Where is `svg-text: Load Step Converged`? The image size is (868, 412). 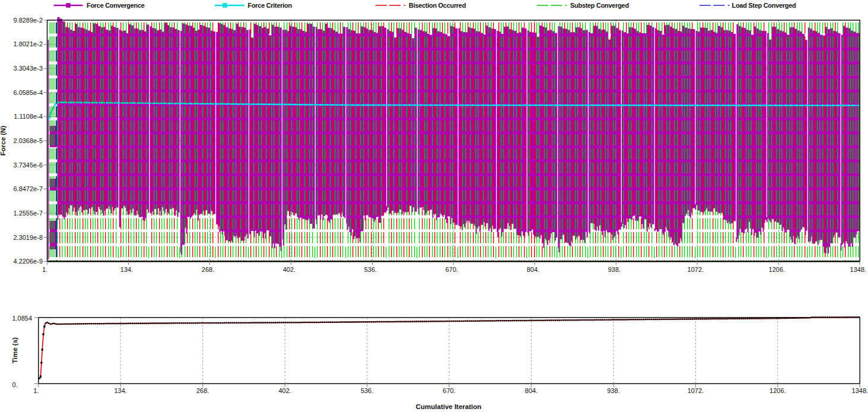
svg-text: Load Step Converged is located at coordinates (764, 5).